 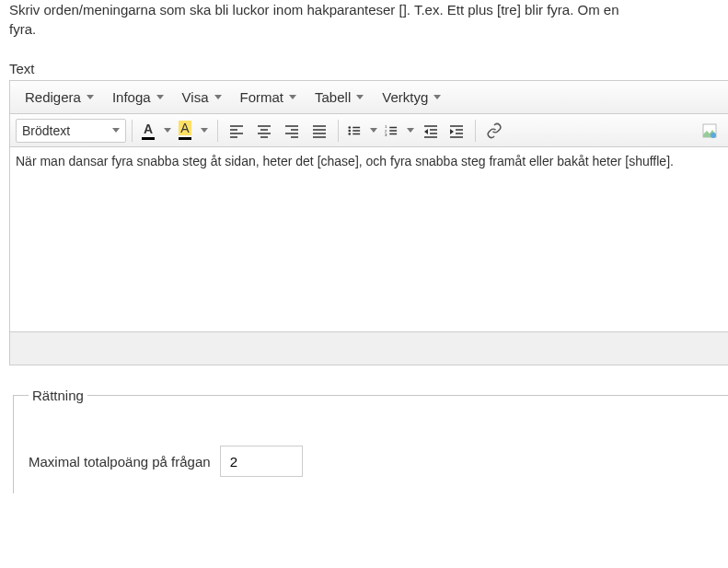 I want to click on indent-button, so click(x=456, y=131).